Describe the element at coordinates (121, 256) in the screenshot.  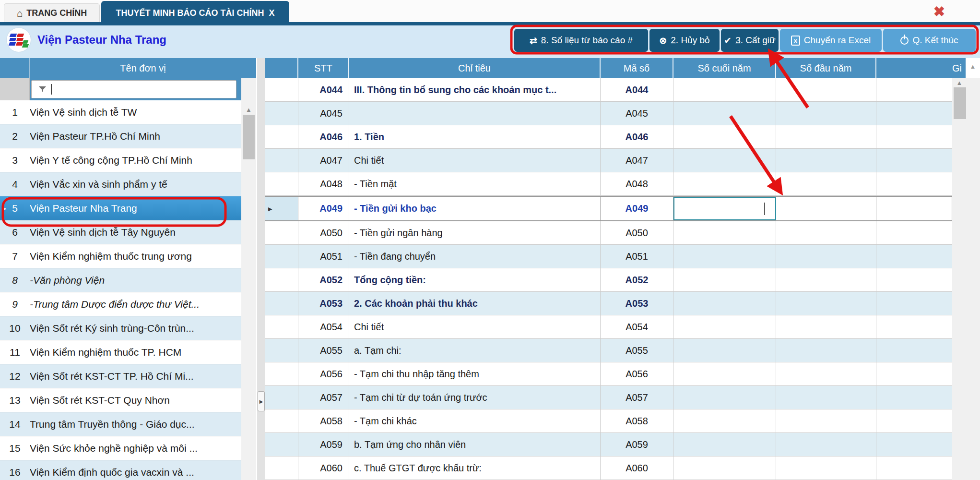
I see `unit-row: 7Viện Kiểm nghiệm thuốc trung ương` at that location.